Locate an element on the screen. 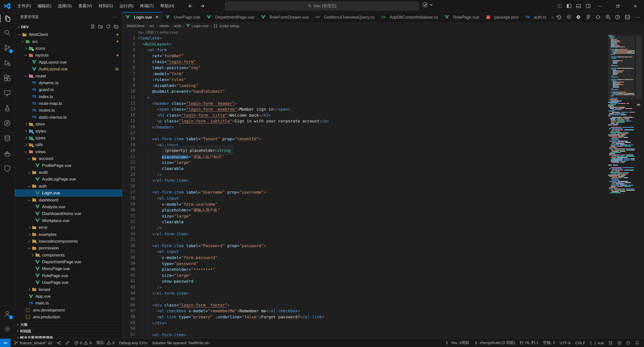 This screenshot has width=644, height=347. tree-folder-store: ●store is located at coordinates (68, 124).